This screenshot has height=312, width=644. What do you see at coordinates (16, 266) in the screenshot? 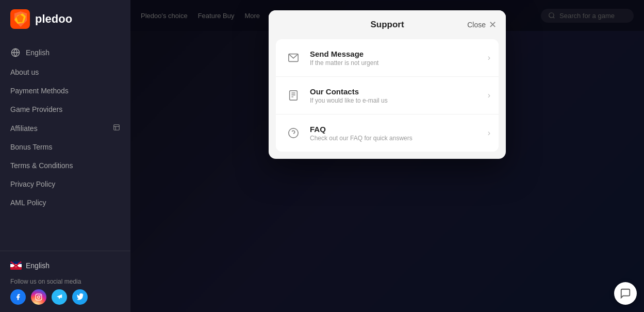
I see `flag-icon-uk` at bounding box center [16, 266].